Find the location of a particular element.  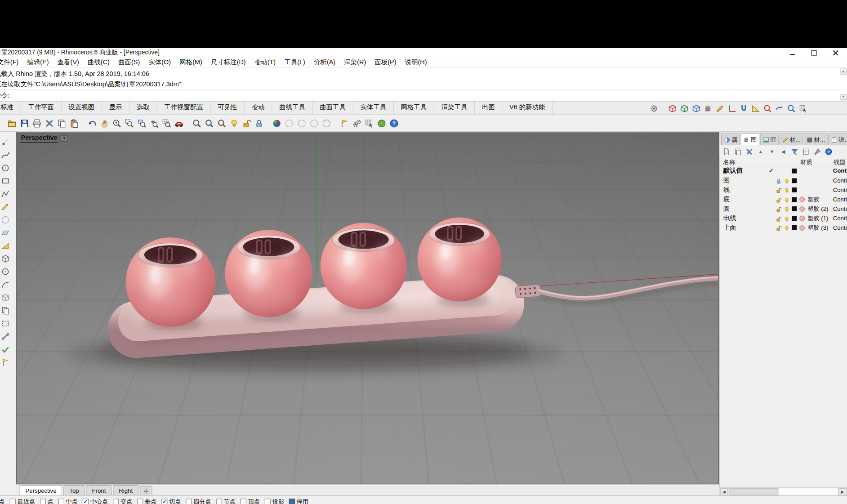

zoom-in-icon is located at coordinates (117, 123).